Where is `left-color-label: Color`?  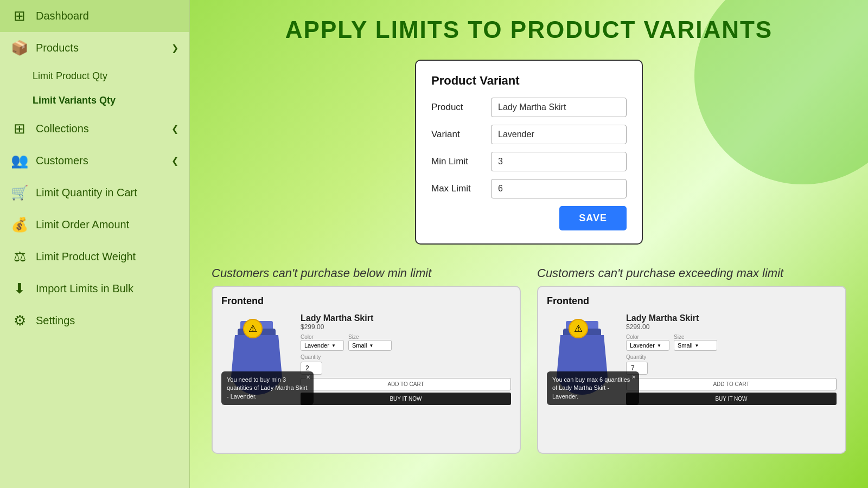
left-color-label: Color is located at coordinates (322, 337).